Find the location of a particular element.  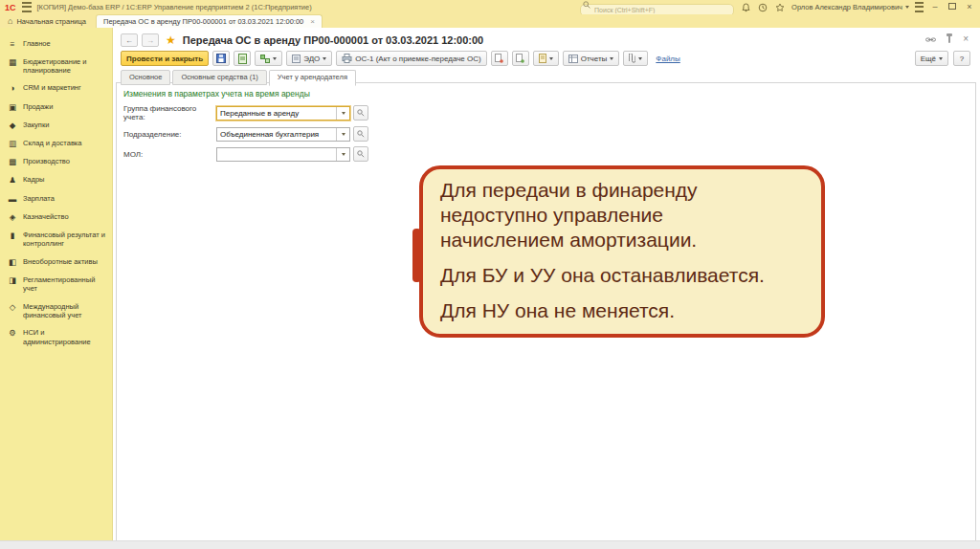

tab-fixed-assets: Основные средства (1) is located at coordinates (219, 77).